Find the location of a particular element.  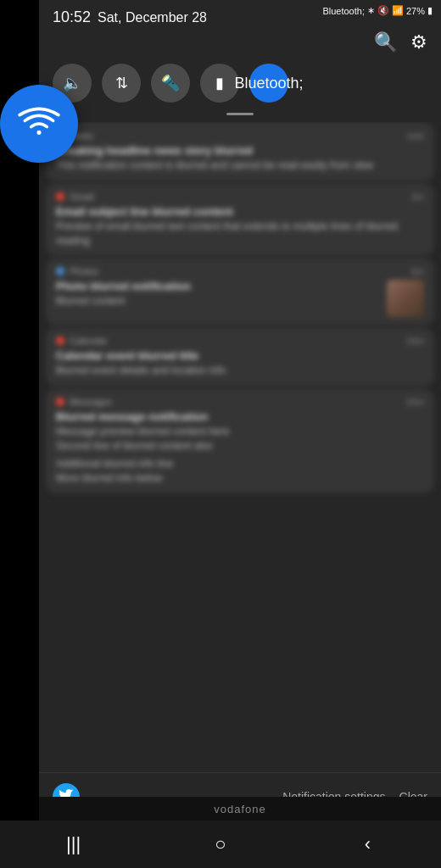

notification-item: Gmail 2m Email subject line blurred cont… is located at coordinates (240, 220).